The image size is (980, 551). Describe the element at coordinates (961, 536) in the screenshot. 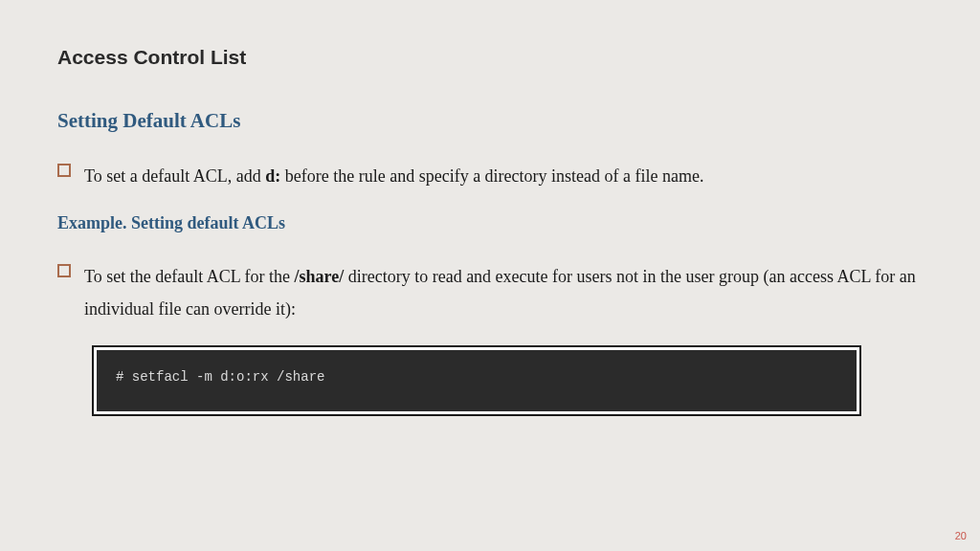

I see `page-number: 20` at that location.